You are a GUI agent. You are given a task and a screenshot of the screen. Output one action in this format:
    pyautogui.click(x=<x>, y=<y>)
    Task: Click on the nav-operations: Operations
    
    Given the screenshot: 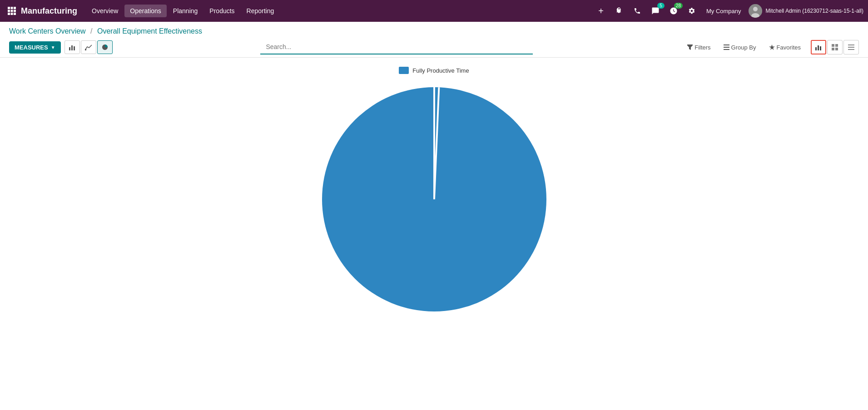 What is the action you would take?
    pyautogui.click(x=145, y=11)
    